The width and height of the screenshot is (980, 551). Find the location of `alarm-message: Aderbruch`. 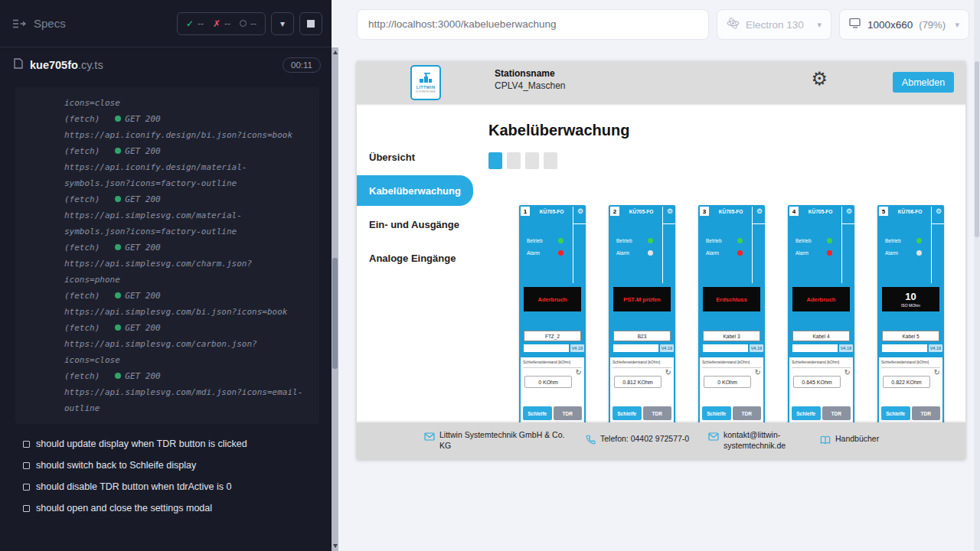

alarm-message: Aderbruch is located at coordinates (822, 300).